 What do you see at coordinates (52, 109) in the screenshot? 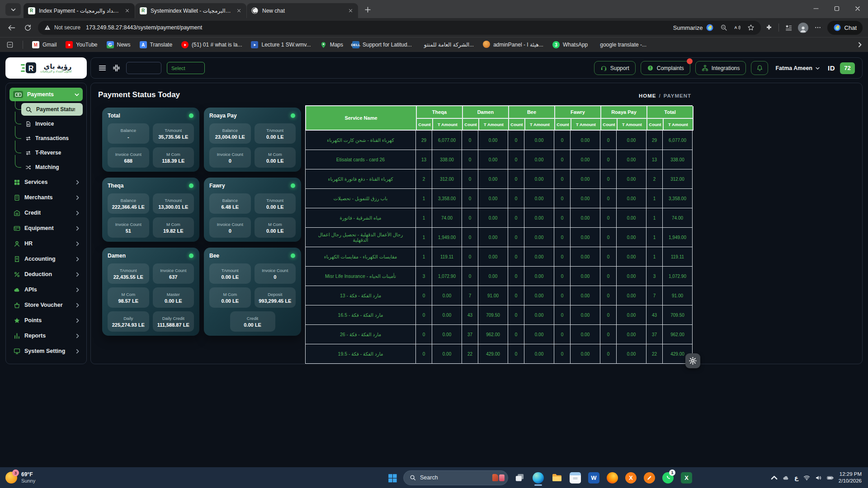
I see `sidebar-item: Payment Status` at bounding box center [52, 109].